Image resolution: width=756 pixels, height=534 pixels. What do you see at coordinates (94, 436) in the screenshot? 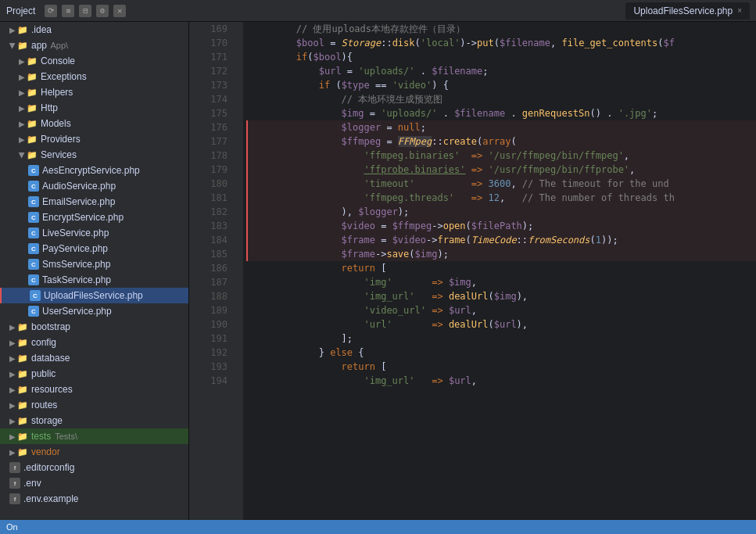
I see `sidebar-item-tests: ▶ 📁 tests Tests\` at bounding box center [94, 436].